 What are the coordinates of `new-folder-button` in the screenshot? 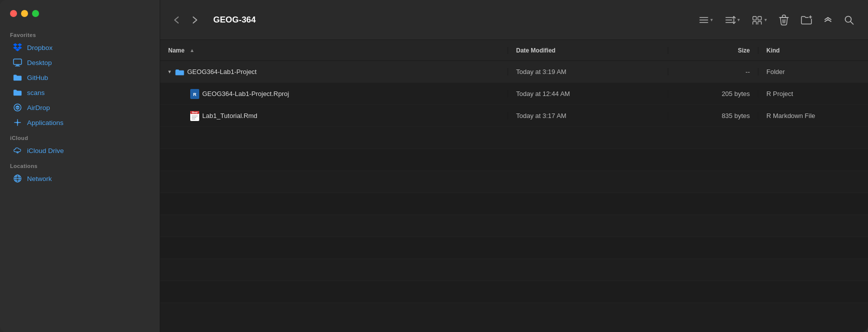 It's located at (806, 20).